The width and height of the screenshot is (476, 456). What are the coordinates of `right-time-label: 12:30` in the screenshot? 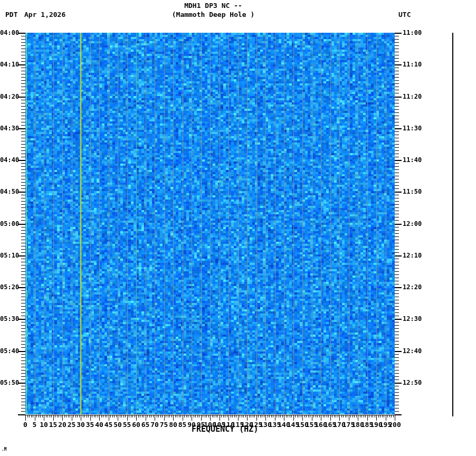 It's located at (412, 319).